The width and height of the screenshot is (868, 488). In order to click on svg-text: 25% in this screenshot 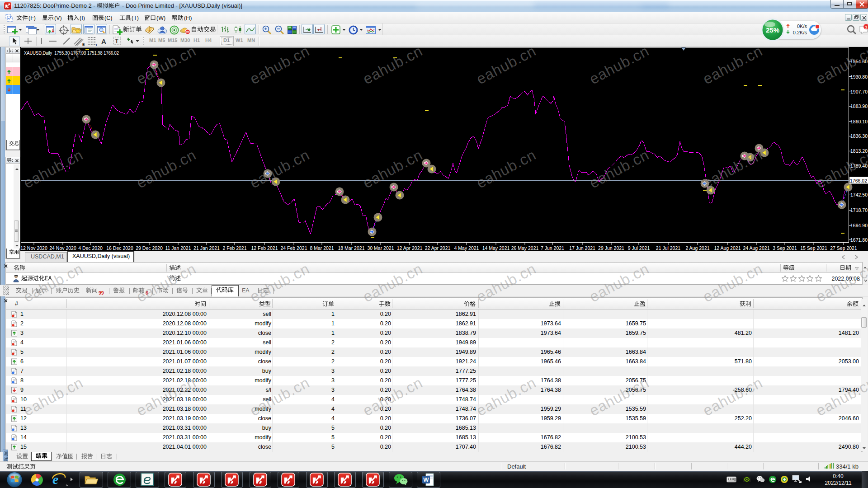, I will do `click(773, 30)`.